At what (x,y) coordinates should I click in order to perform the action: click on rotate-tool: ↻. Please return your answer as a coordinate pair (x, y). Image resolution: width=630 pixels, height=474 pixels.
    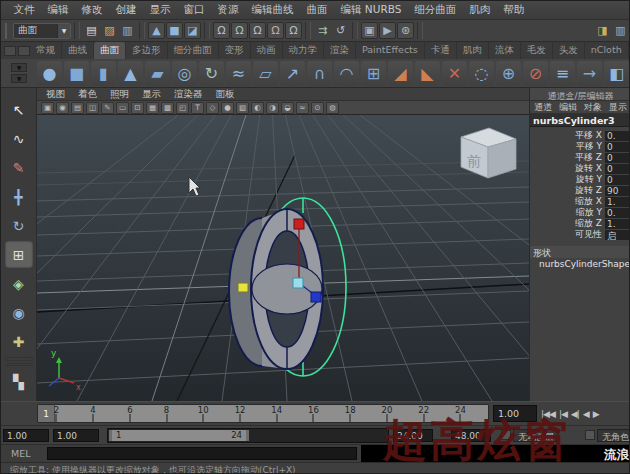
    Looking at the image, I should click on (19, 226).